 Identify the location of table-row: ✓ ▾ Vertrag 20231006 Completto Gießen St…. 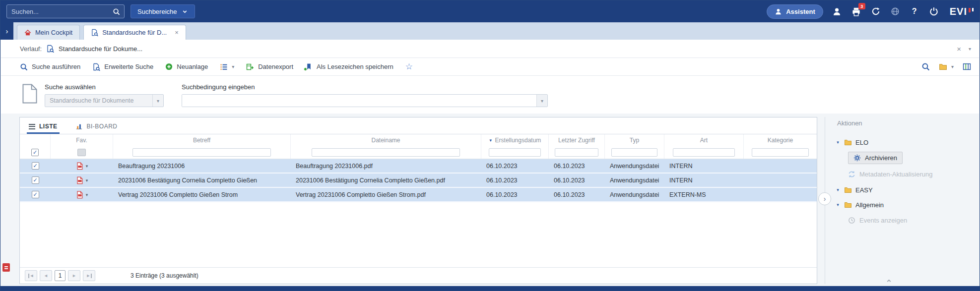
(418, 195).